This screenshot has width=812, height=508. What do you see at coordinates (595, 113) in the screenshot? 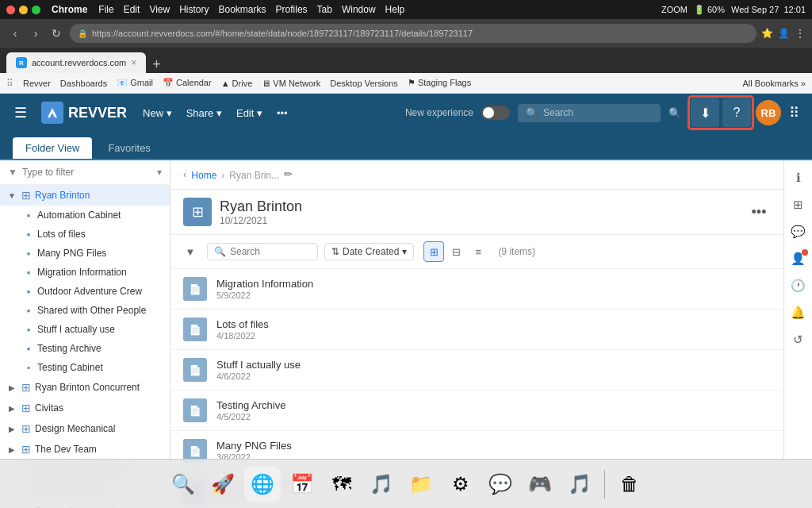
I see `search-input` at bounding box center [595, 113].